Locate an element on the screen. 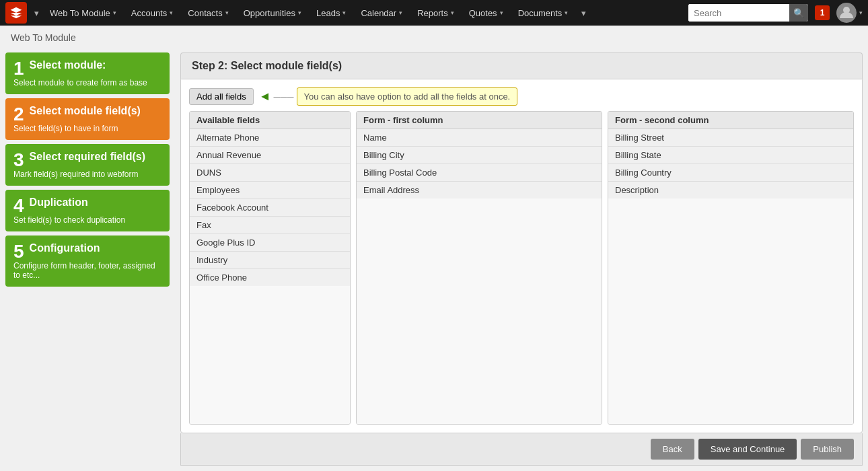 The image size is (868, 471). step-3-num: 3 is located at coordinates (19, 160).